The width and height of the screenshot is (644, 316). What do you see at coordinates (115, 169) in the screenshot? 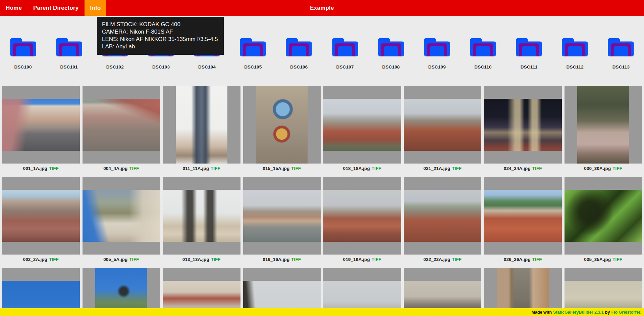
I see `photo-filename: 004_4A.jpg` at bounding box center [115, 169].